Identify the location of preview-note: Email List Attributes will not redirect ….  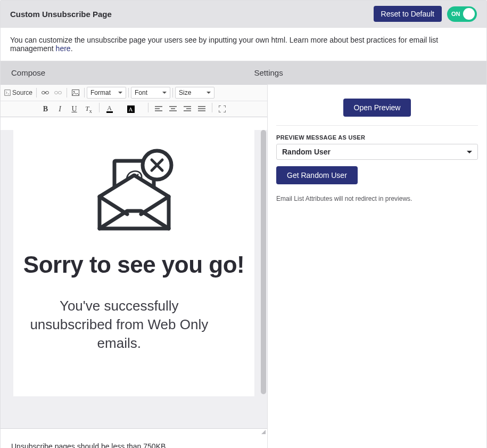
(377, 199).